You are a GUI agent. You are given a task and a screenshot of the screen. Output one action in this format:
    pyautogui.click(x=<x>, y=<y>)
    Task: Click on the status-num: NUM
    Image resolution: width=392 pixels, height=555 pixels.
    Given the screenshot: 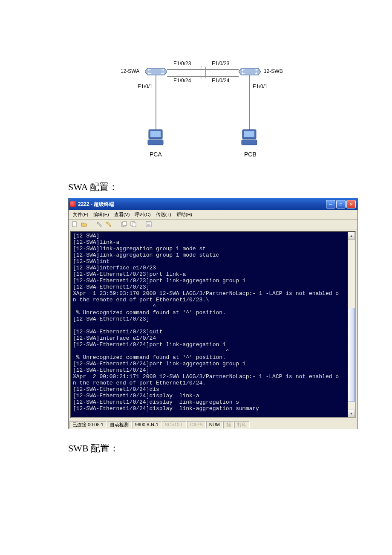 What is the action you would take?
    pyautogui.click(x=215, y=425)
    